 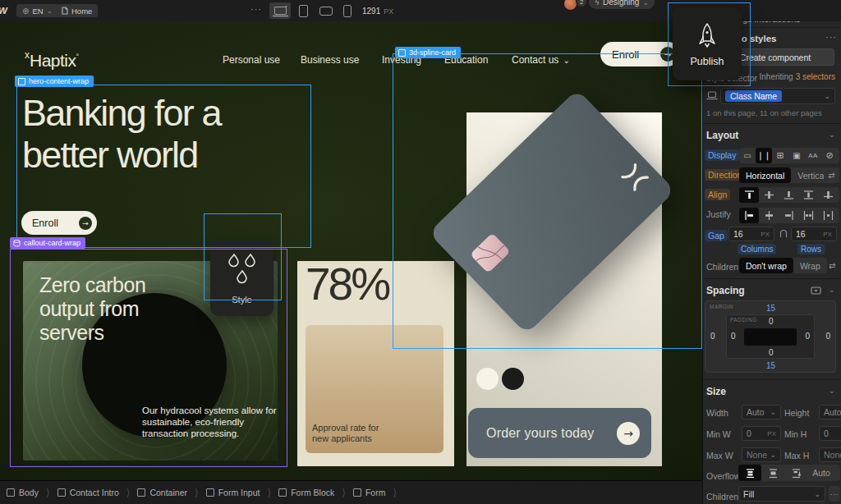 What do you see at coordinates (831, 37) in the screenshot?
I see `selector-more-icon: ···` at bounding box center [831, 37].